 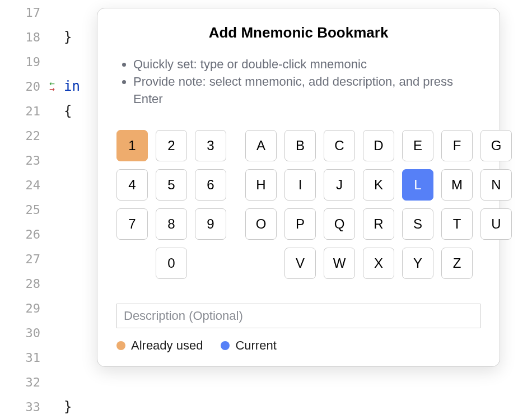 What do you see at coordinates (339, 263) in the screenshot?
I see `mnemonic-key-W: W` at bounding box center [339, 263].